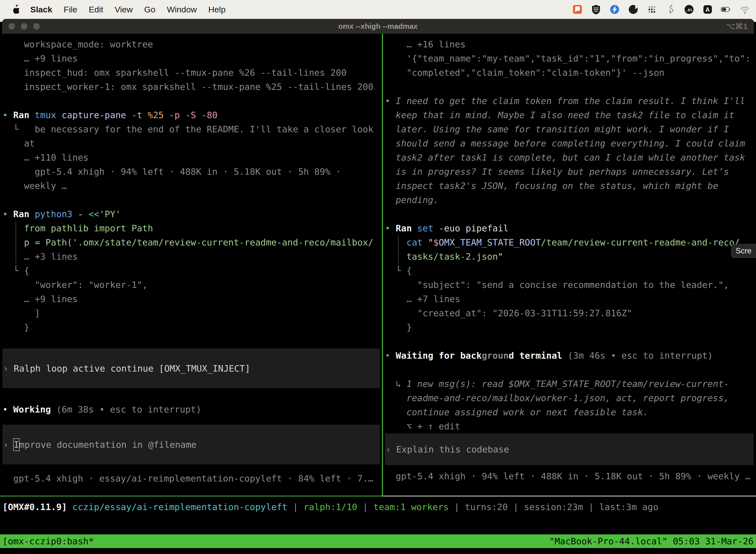  What do you see at coordinates (570, 242) in the screenshot?
I see `terminal-line: cat "$OMX_TEAM_STATE_ROOT/team/review-cu…` at bounding box center [570, 242].